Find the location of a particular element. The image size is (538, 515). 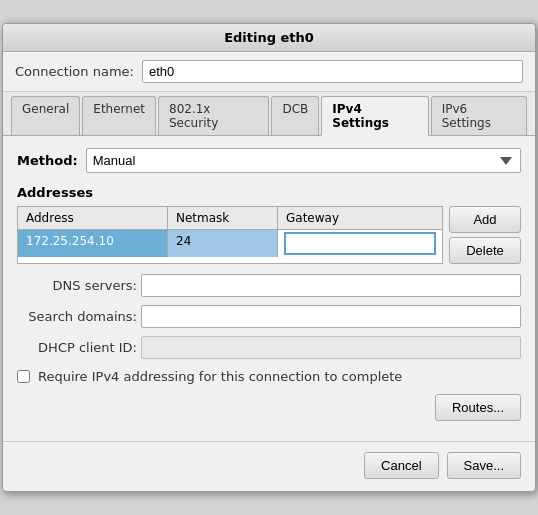

search-domains-label: Search domains: is located at coordinates (77, 316).